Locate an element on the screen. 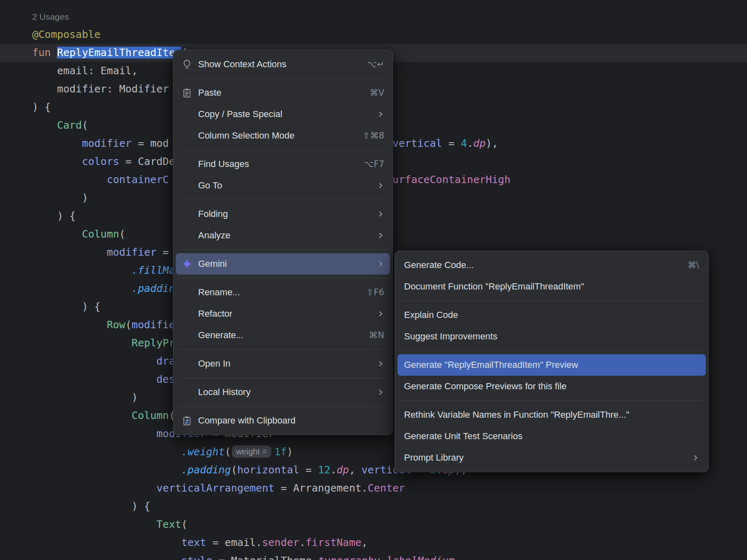 Image resolution: width=747 pixels, height=560 pixels. code-line: 2 Usages is located at coordinates (374, 16).